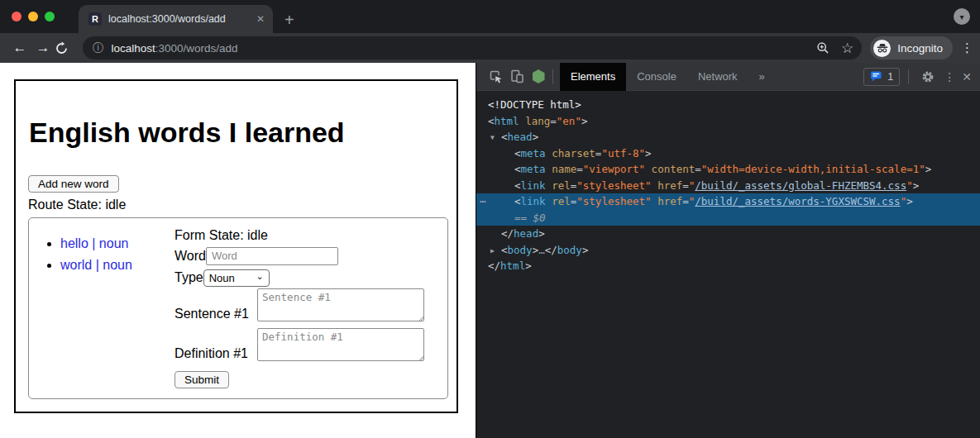 The width and height of the screenshot is (980, 438). I want to click on forward-button: →, so click(43, 48).